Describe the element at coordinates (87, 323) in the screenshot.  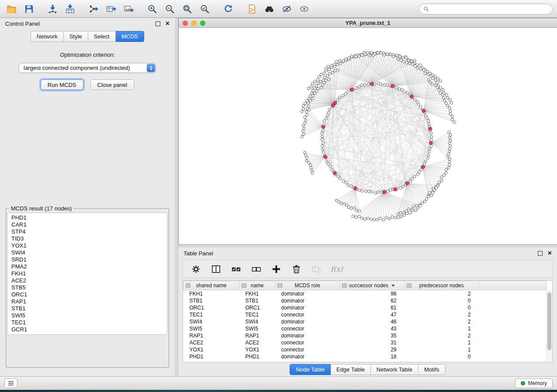
I see `mcds-result-item: TEC1` at that location.